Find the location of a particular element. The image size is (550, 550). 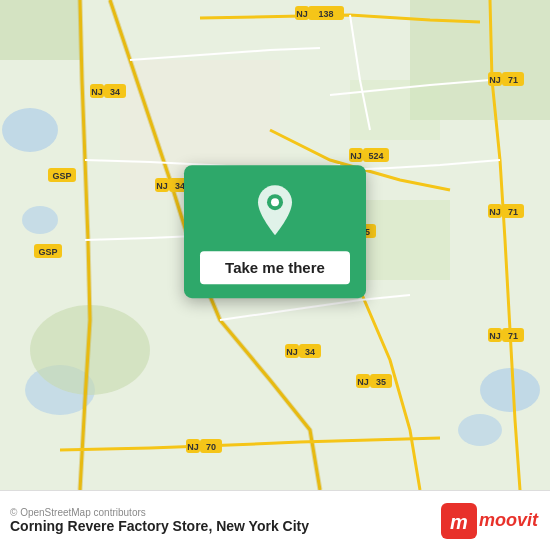

overlay-card: Take me there is located at coordinates (275, 232).